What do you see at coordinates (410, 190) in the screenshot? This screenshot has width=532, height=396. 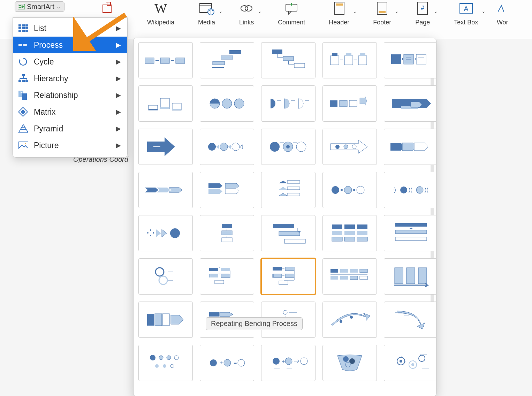 I see `gallery-cell: ·))()(` at bounding box center [410, 190].